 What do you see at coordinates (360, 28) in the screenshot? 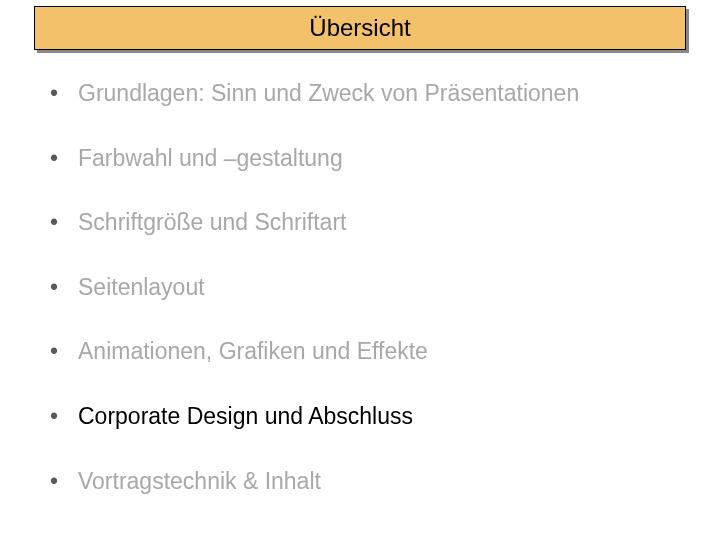
I see `title-container: Übersicht` at bounding box center [360, 28].